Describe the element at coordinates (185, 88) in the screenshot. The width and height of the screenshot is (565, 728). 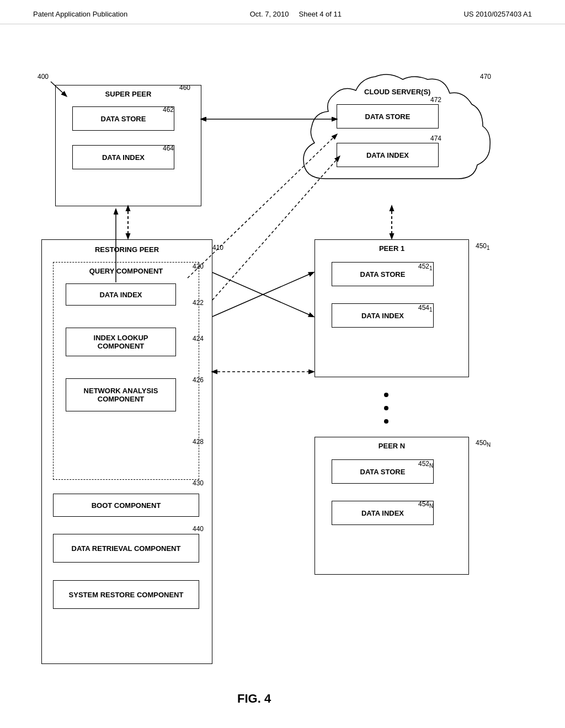
I see `ref-460: 460` at that location.